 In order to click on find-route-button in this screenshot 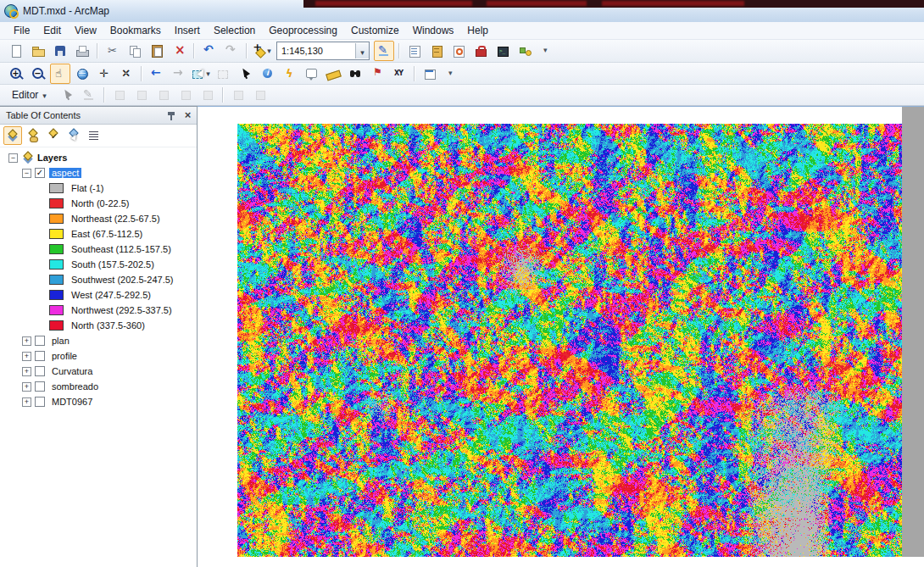, I will do `click(377, 74)`.